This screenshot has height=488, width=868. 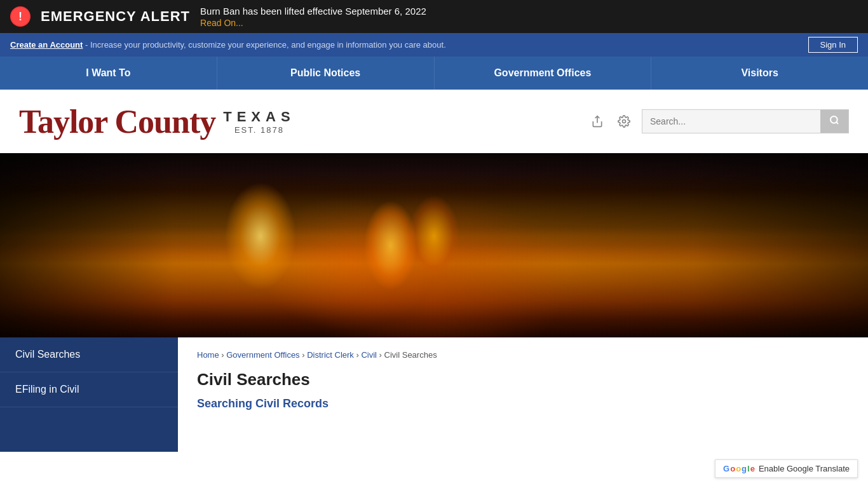 I want to click on sidebar-item-efiling-in-civil: EFiling in Civil, so click(x=89, y=390).